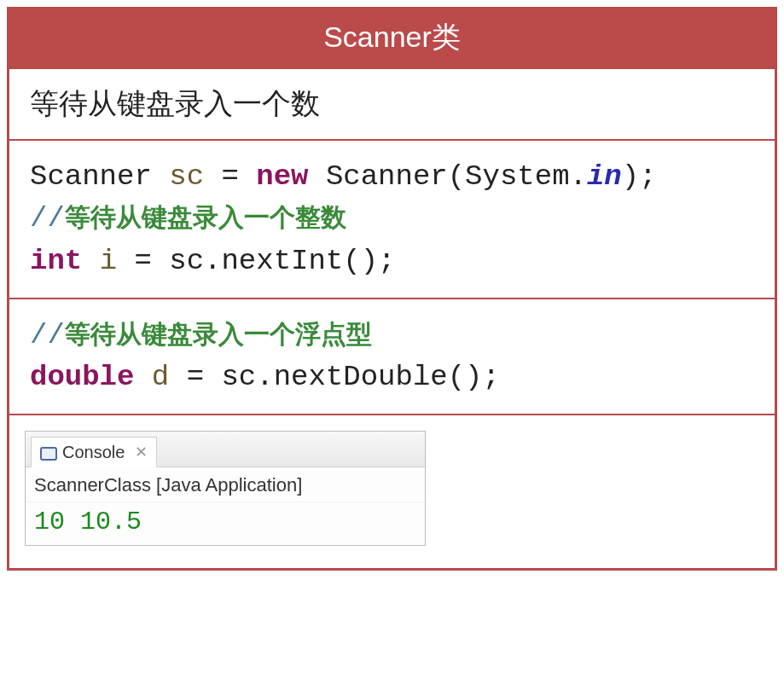 The image size is (784, 690). Describe the element at coordinates (160, 377) in the screenshot. I see `code-var-d: d` at that location.